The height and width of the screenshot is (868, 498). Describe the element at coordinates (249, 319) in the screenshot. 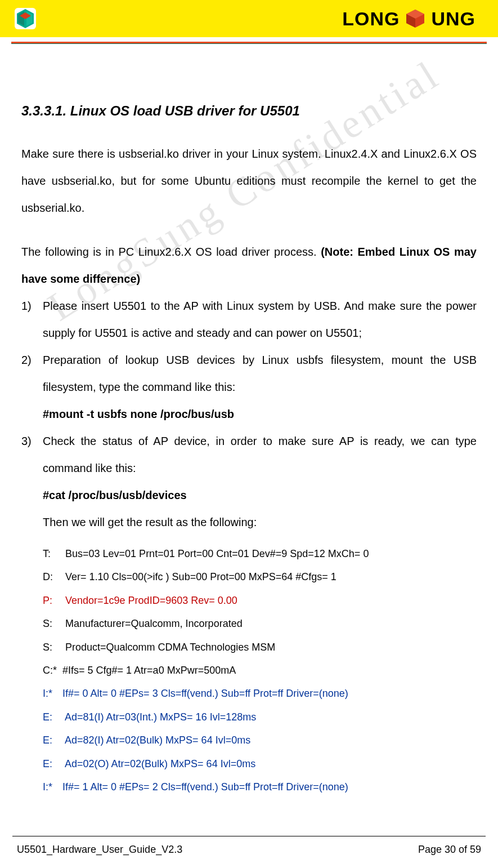

I see `step-1: 1) Please insert U5501 to the AP with Li…` at that location.